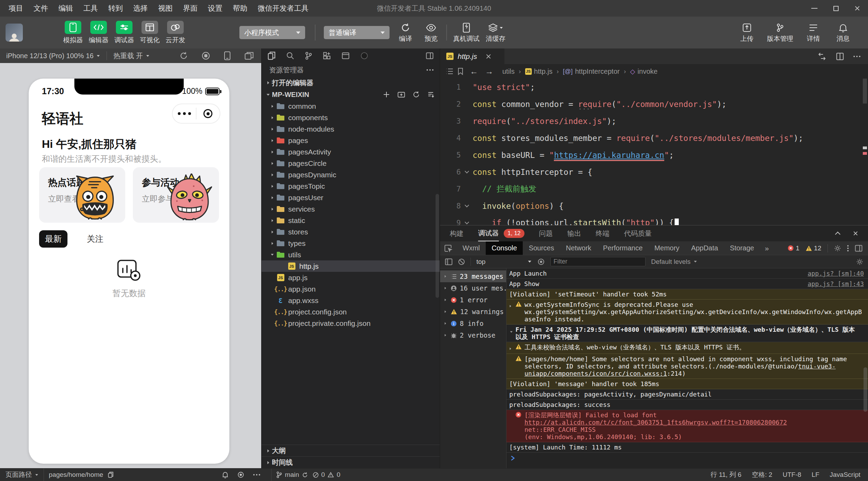 The image size is (868, 481). Describe the element at coordinates (813, 33) in the screenshot. I see `details-button: 详情` at that location.